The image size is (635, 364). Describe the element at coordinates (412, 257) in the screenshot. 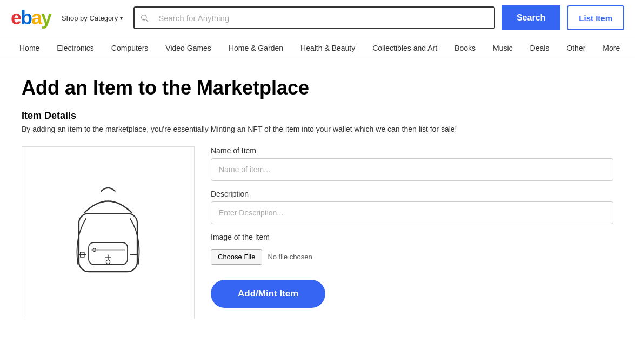

I see `file-input-row: Choose File No file chosen` at that location.